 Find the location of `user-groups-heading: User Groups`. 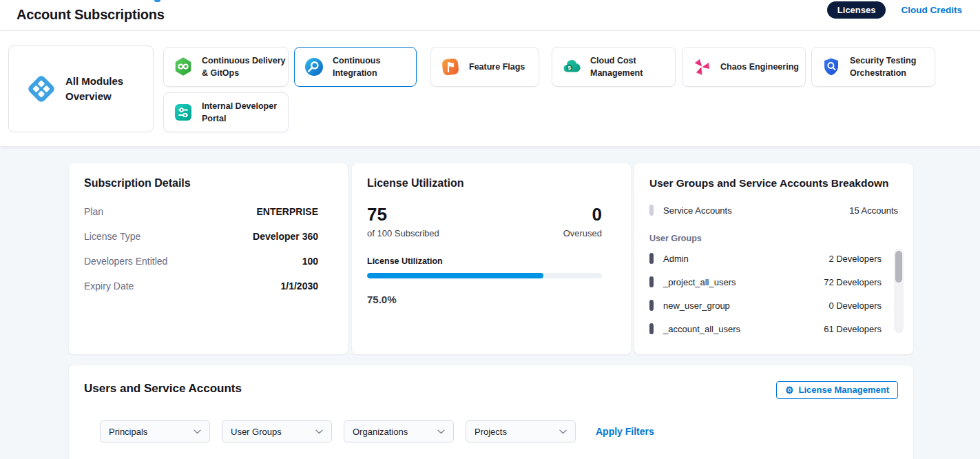

user-groups-heading: User Groups is located at coordinates (774, 238).